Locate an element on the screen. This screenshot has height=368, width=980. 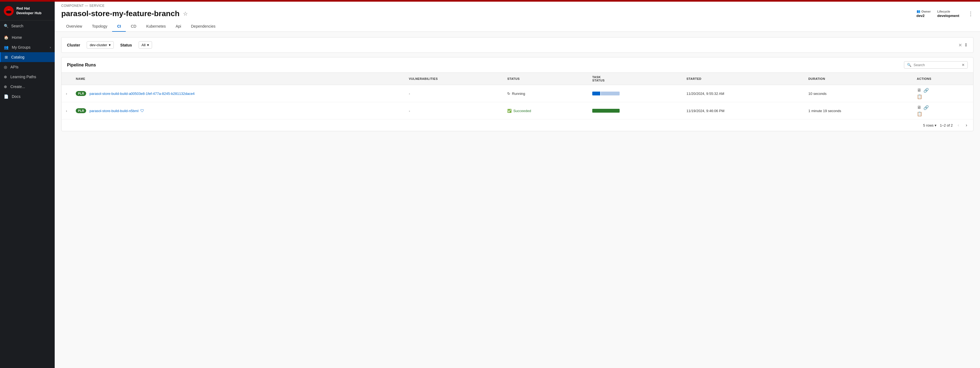
status-select: All ▾ is located at coordinates (145, 45).